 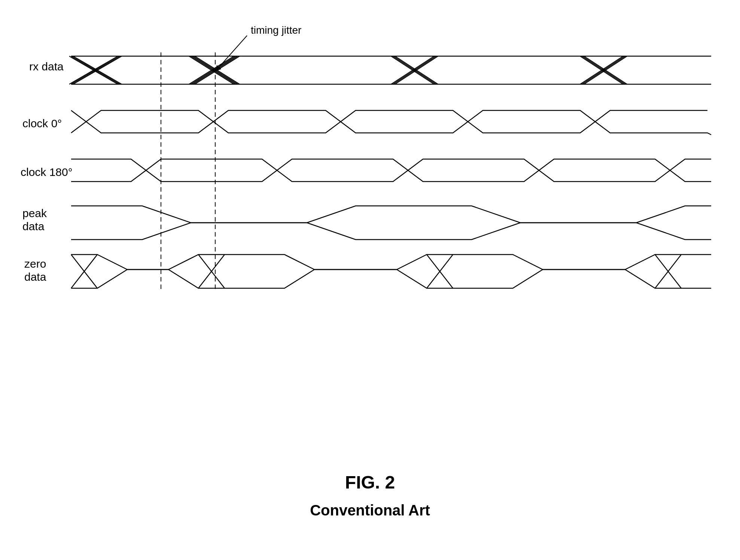 What do you see at coordinates (34, 226) in the screenshot?
I see `peak-data-label2: data` at bounding box center [34, 226].